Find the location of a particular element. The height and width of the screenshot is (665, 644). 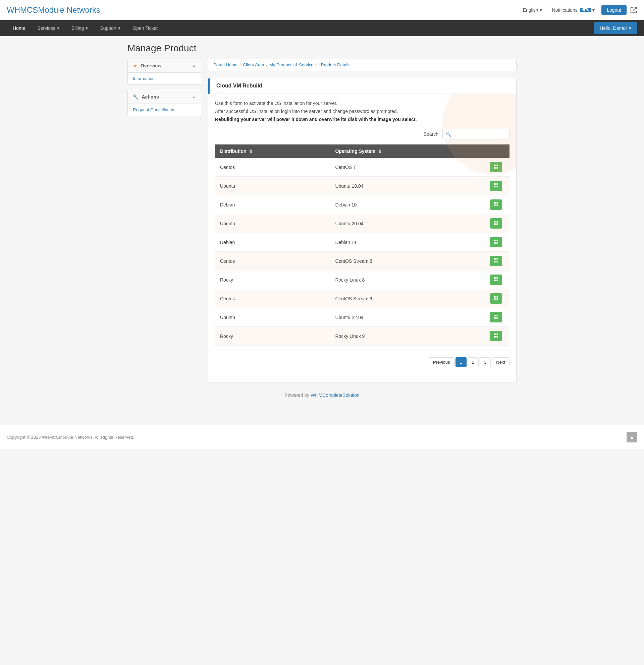

row-distribution: Rocky is located at coordinates (272, 280).